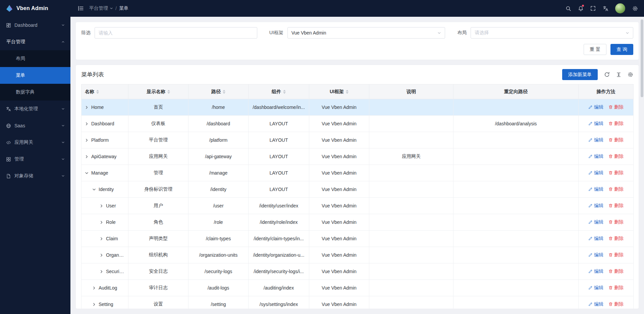 The height and width of the screenshot is (314, 644). What do you see at coordinates (358, 157) in the screenshot?
I see `table-row-apigateway: ApiGateway应用网关/api-gatewayLAYOUTVue Vben…` at bounding box center [358, 157].